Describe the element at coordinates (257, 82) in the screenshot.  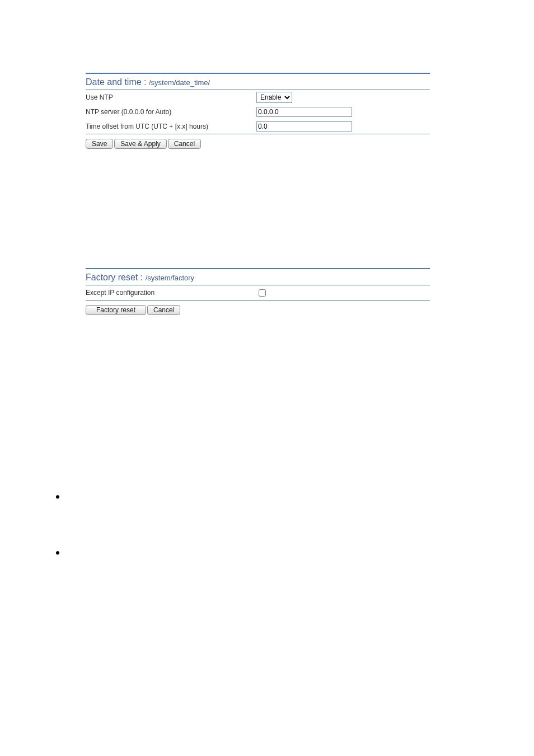
I see `section-header-datetime: Date and time : /system/date_time/` at that location.